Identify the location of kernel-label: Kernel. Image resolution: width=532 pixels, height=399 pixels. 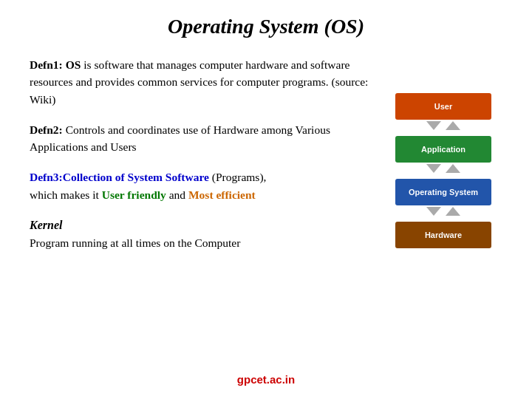
(203, 225).